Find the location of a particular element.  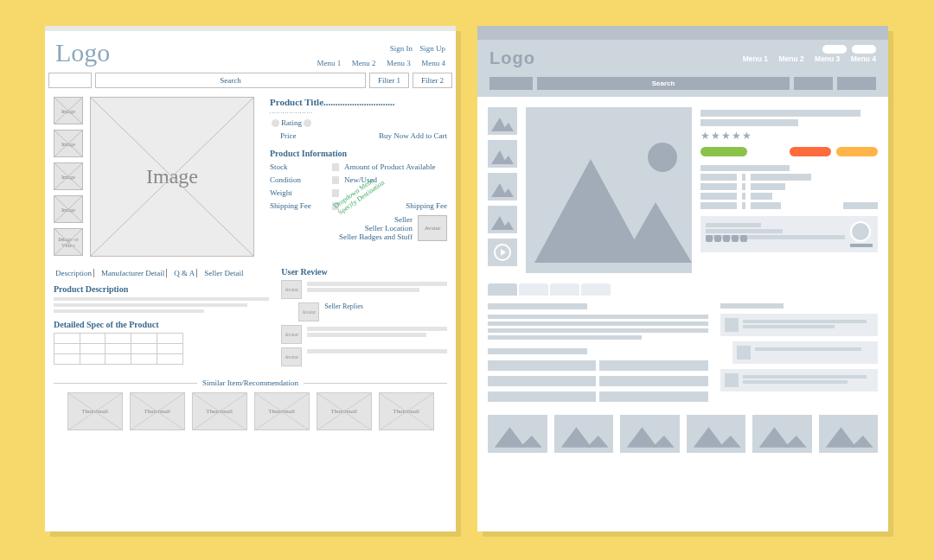

rating-stars-icon: ★★★★★ is located at coordinates (789, 136).